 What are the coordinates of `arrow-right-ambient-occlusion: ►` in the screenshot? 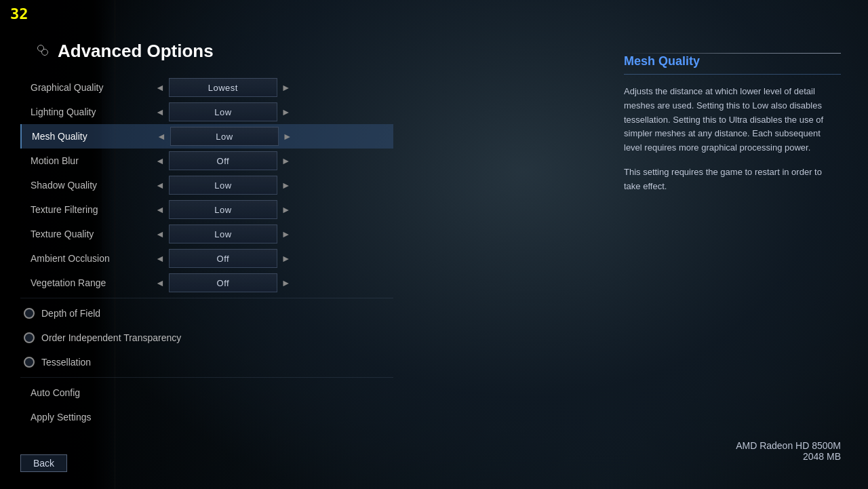 It's located at (286, 258).